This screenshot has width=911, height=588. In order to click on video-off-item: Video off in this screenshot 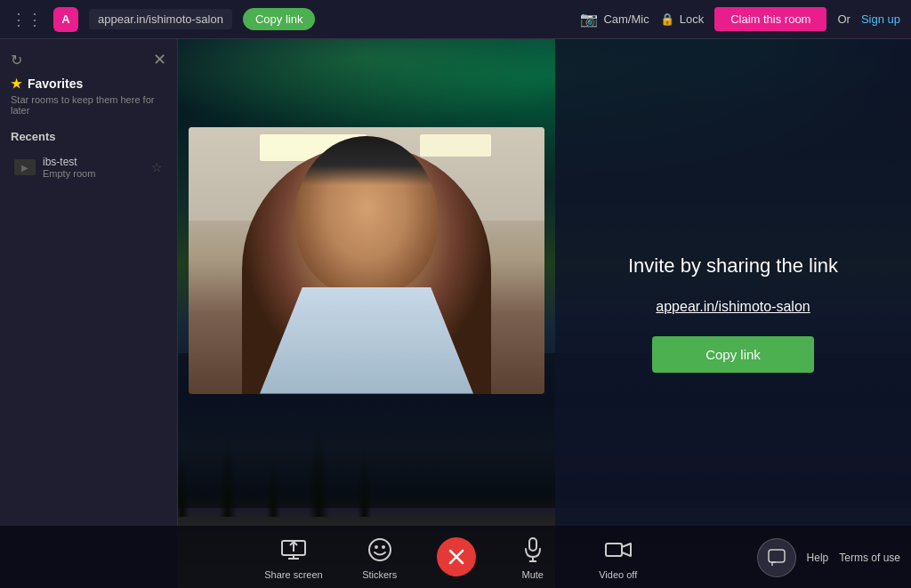, I will do `click(618, 557)`.